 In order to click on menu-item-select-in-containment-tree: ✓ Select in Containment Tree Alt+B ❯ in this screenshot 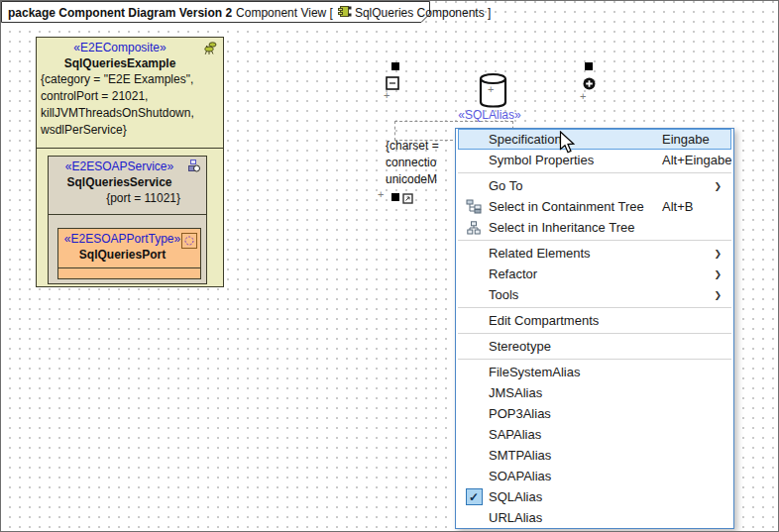, I will do `click(595, 206)`.